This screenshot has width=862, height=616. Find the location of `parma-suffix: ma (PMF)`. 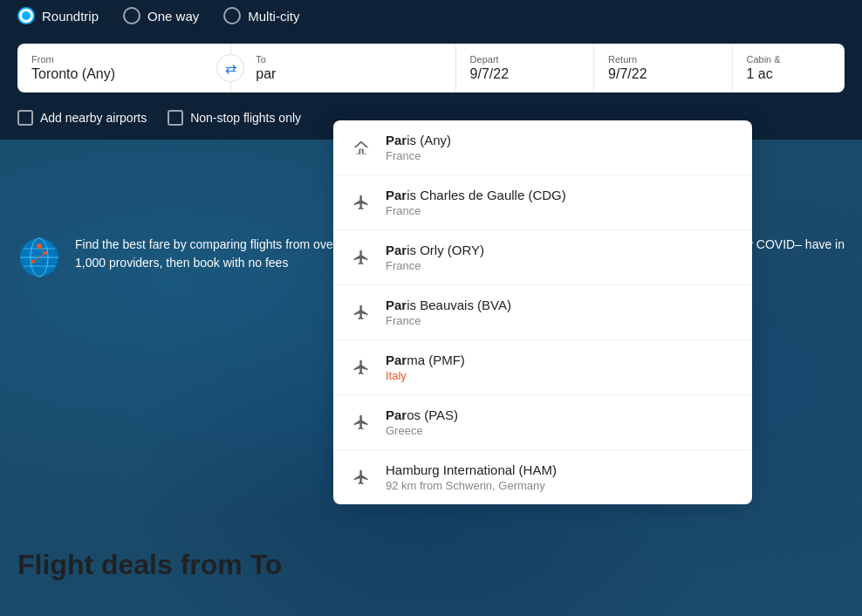

parma-suffix: ma (PMF) is located at coordinates (436, 359).